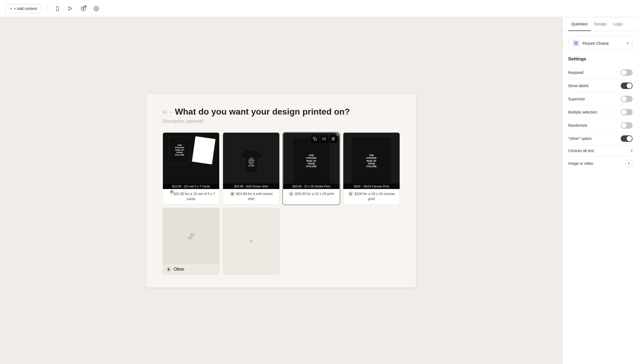 The height and width of the screenshot is (364, 638). What do you see at coordinates (581, 151) in the screenshot?
I see `choices-alt-text-label: Choices alt text` at bounding box center [581, 151].